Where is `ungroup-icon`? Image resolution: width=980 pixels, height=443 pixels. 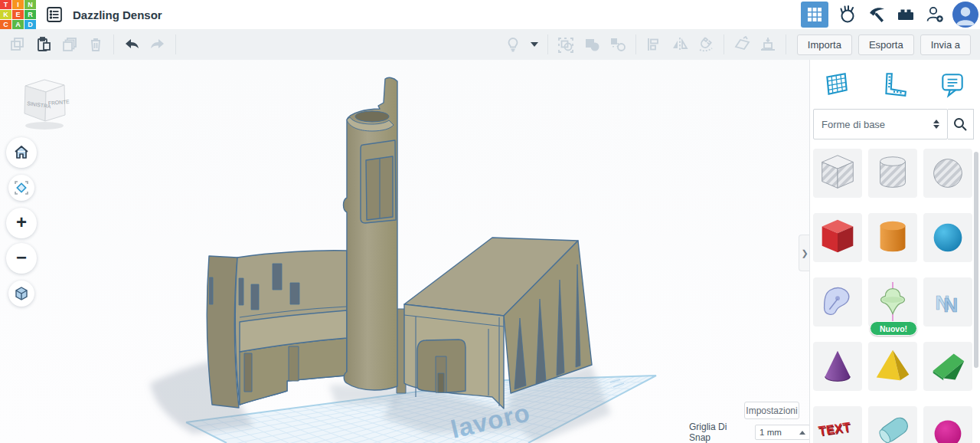
ungroup-icon is located at coordinates (592, 44).